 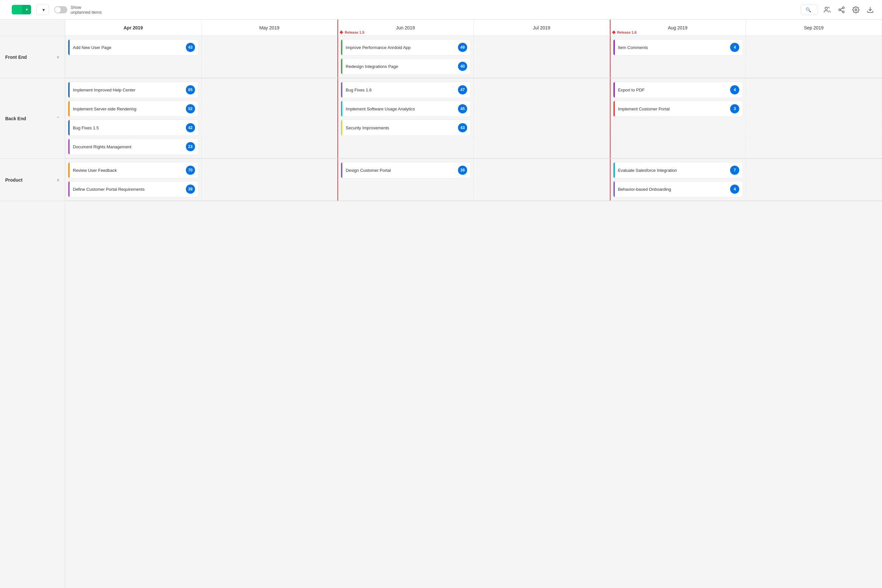 What do you see at coordinates (735, 109) in the screenshot?
I see `card-badge: 3` at bounding box center [735, 109].